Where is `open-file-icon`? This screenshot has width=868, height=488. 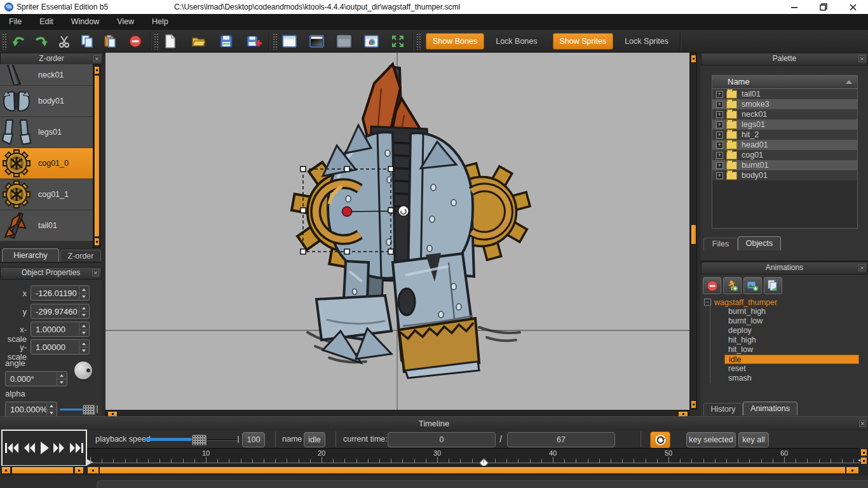
open-file-icon is located at coordinates (198, 41).